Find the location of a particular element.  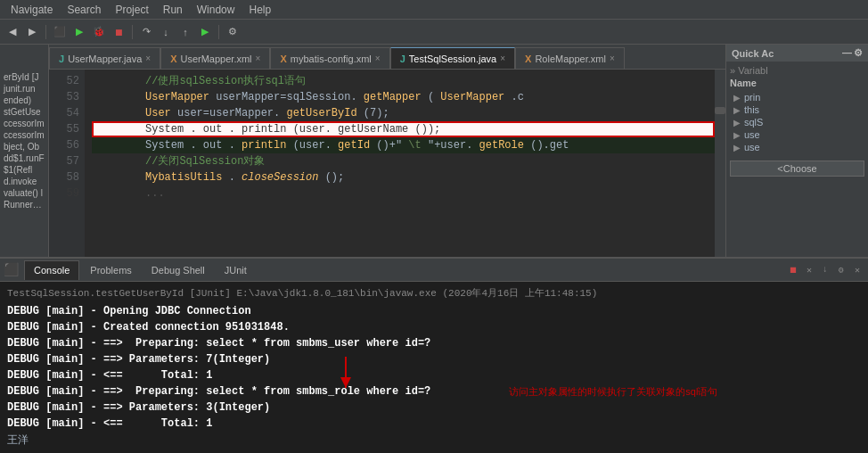

menu-run: Run is located at coordinates (173, 10).